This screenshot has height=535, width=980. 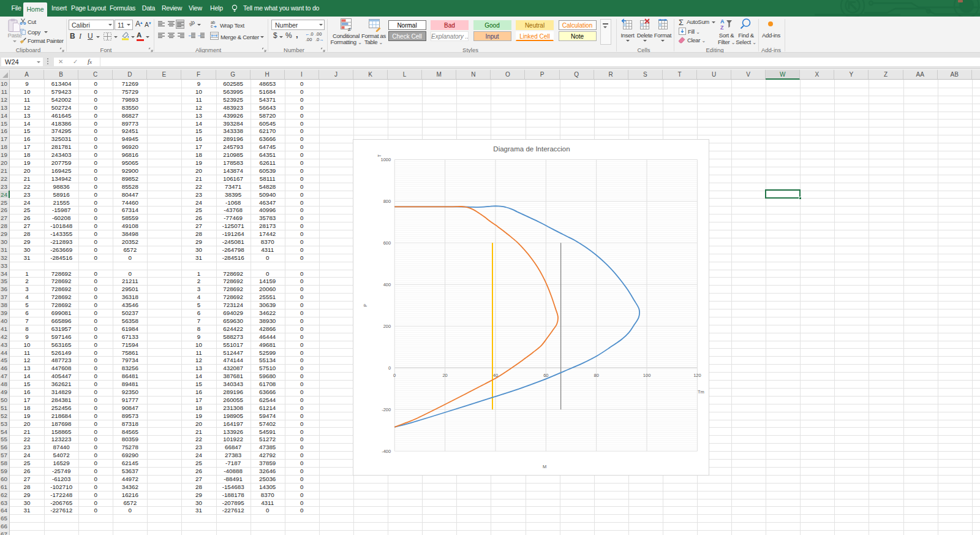 I want to click on svg-text: 400, so click(x=387, y=284).